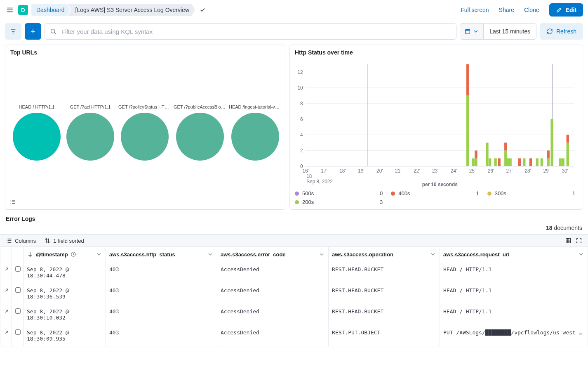 The image size is (588, 374). What do you see at coordinates (33, 31) in the screenshot?
I see `add-filter-button` at bounding box center [33, 31].